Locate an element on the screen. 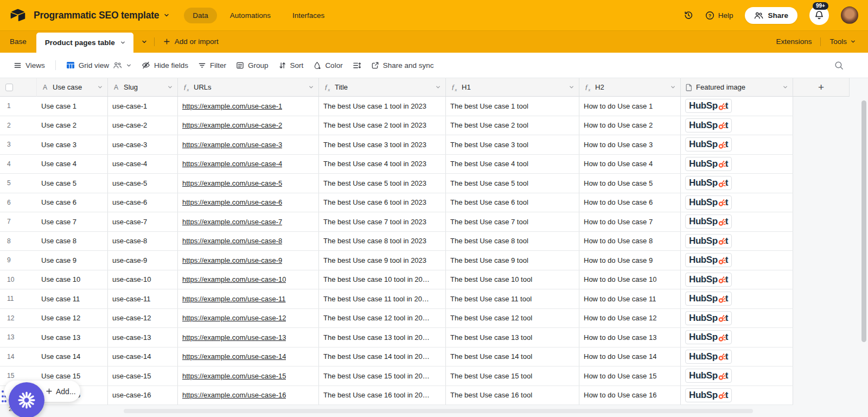 The height and width of the screenshot is (417, 868). url-cell: https://example.com/use-case-2 is located at coordinates (248, 126).